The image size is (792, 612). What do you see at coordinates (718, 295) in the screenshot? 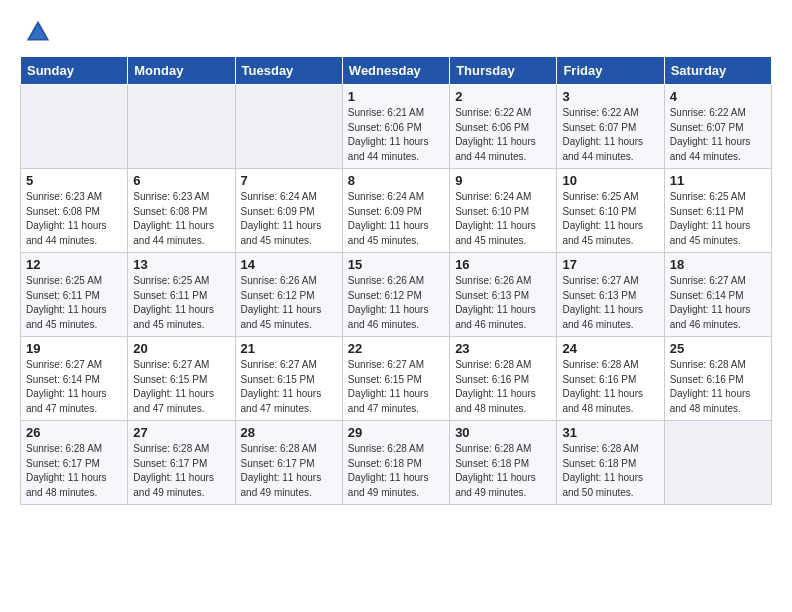
I see `day-cell-18: 18Sunrise: 6:27 AMSunset: 6:14 PMDayligh…` at bounding box center [718, 295].